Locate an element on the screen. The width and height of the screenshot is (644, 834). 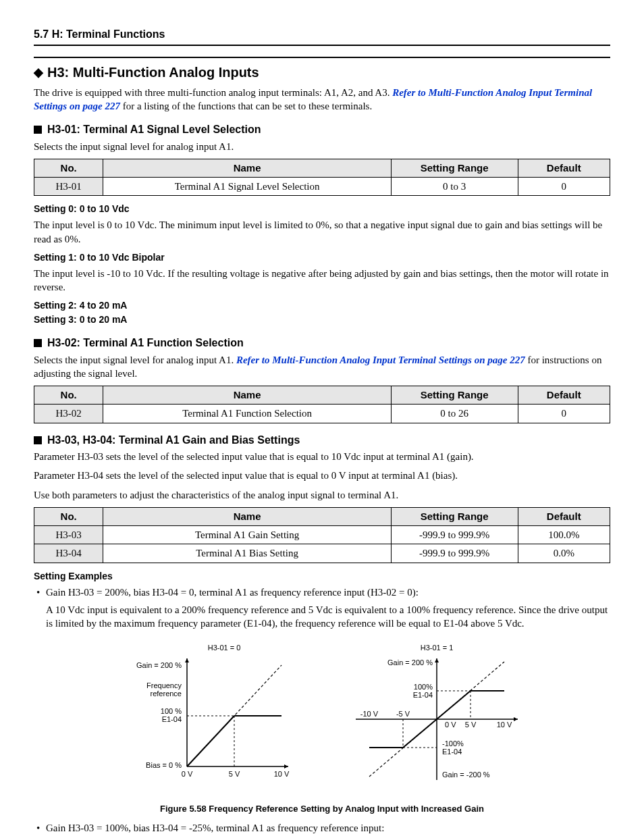
list-item: Gain H3-03 = 200%, bias H3-04 = 0, termi… is located at coordinates (322, 608).